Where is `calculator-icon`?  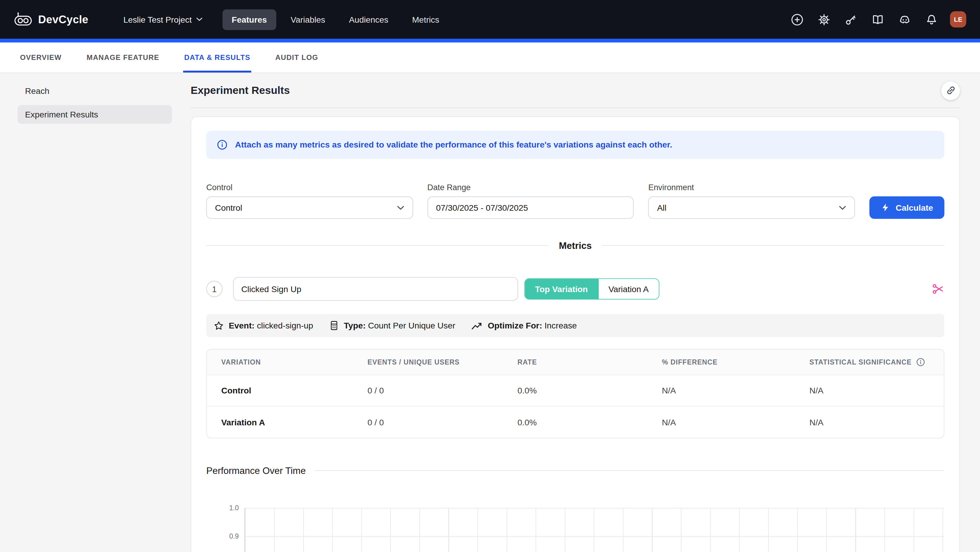
calculator-icon is located at coordinates (334, 325).